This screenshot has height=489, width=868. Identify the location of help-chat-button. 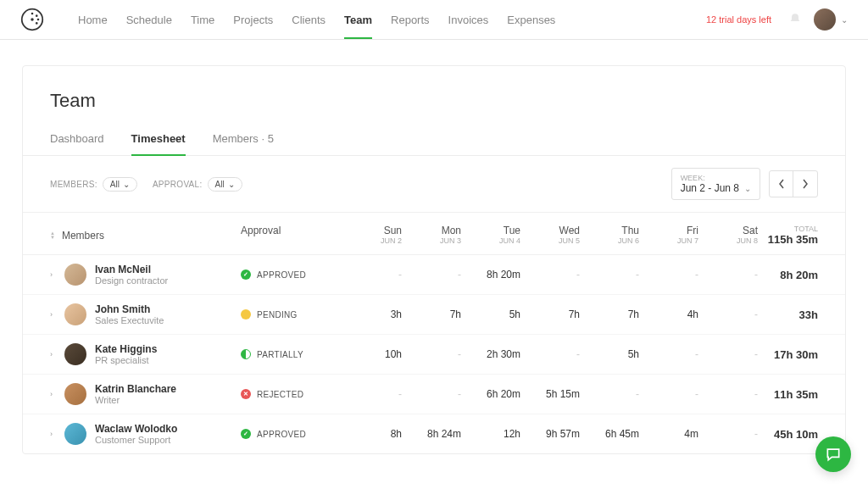
(833, 454).